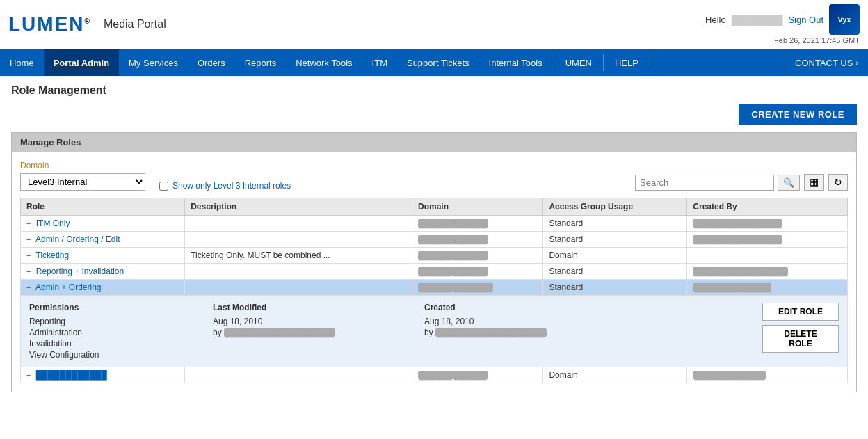  I want to click on nav-help: HELP, so click(627, 63).